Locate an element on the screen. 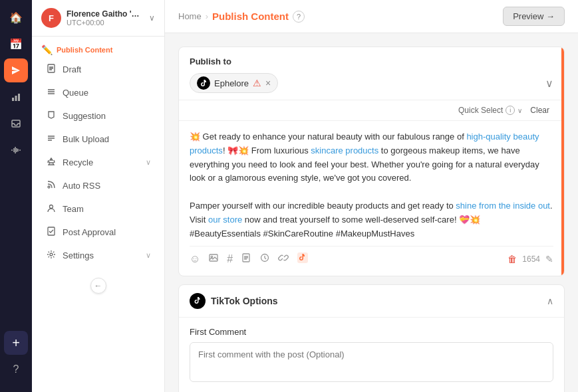 This screenshot has height=392, width=578. user-timezone: UTC+00:00 is located at coordinates (105, 23).